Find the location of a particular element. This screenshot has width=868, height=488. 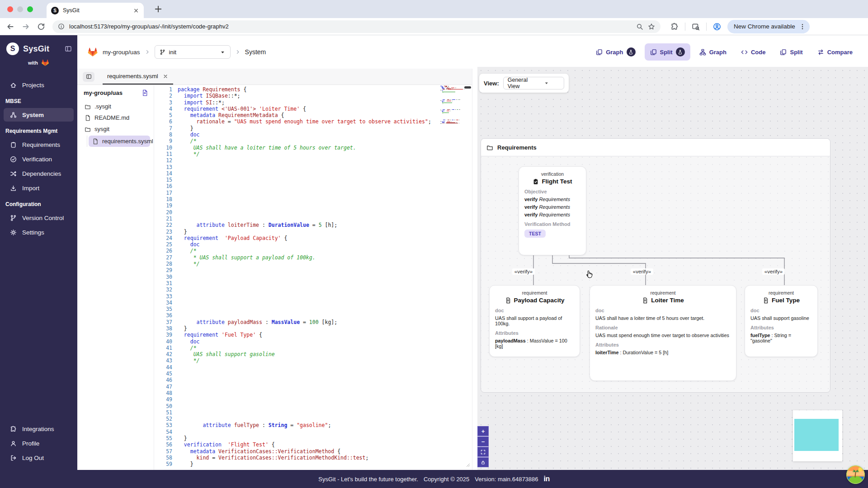

view-button-label: Compare is located at coordinates (840, 52).